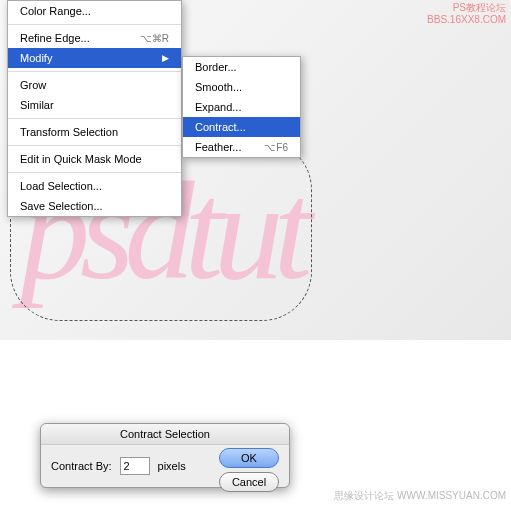  I want to click on watermark-bottom: 思缘设计论坛 WWW.MISSYUAN.COM, so click(420, 496).